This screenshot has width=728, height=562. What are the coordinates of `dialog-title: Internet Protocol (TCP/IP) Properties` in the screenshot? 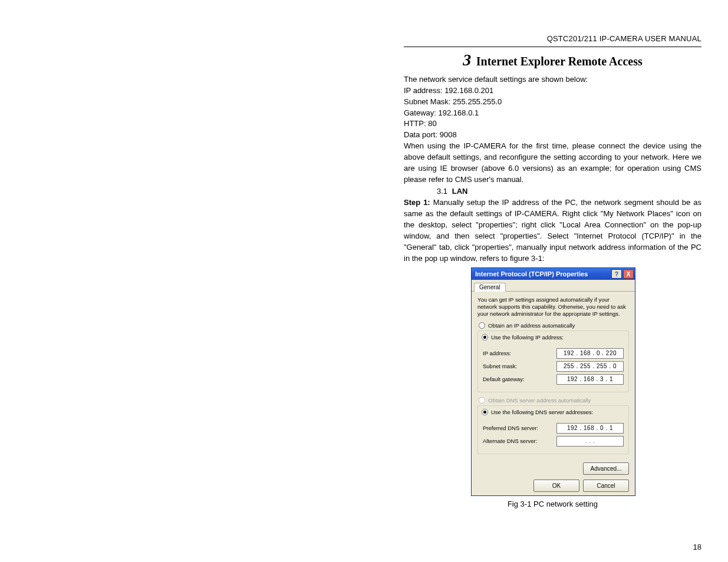 It's located at (532, 274).